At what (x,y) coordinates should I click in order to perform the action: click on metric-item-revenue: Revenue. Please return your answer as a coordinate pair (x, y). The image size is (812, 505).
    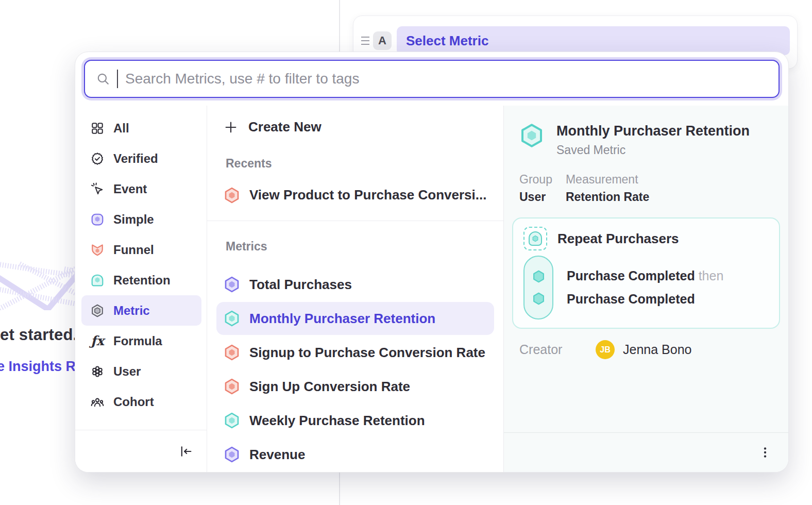
    Looking at the image, I should click on (356, 454).